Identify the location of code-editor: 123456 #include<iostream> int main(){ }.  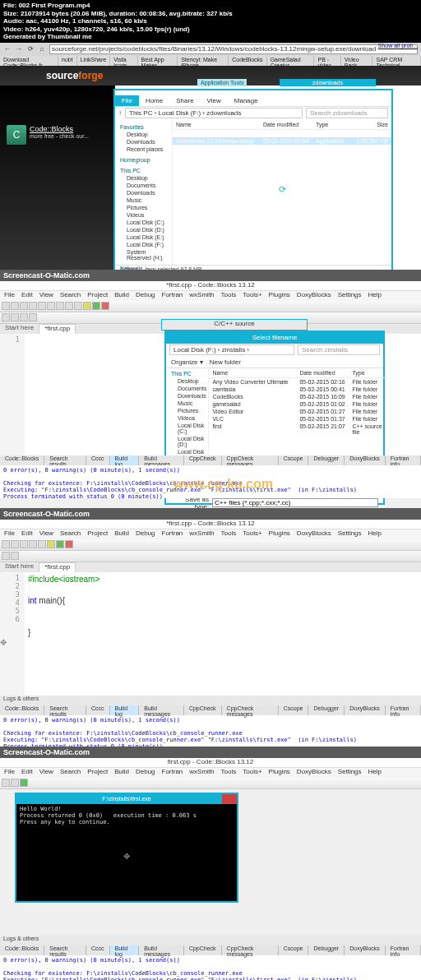
(210, 634).